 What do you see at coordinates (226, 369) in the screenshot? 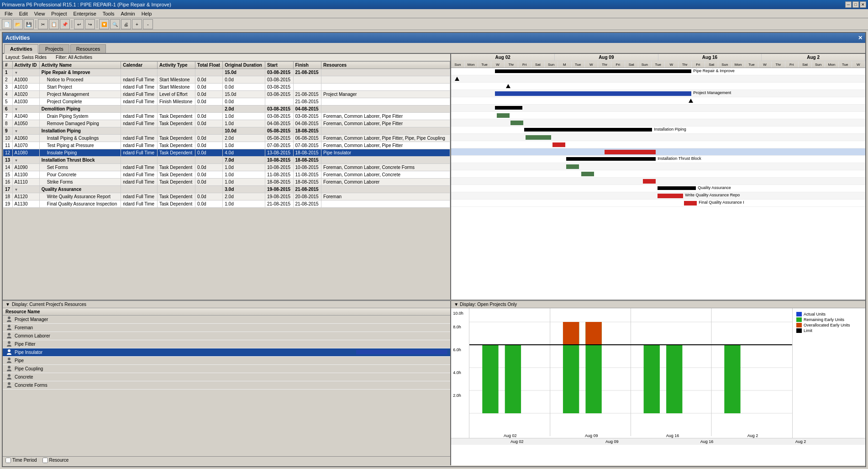
I see `resource-item: Pipe Coupling` at bounding box center [226, 369].